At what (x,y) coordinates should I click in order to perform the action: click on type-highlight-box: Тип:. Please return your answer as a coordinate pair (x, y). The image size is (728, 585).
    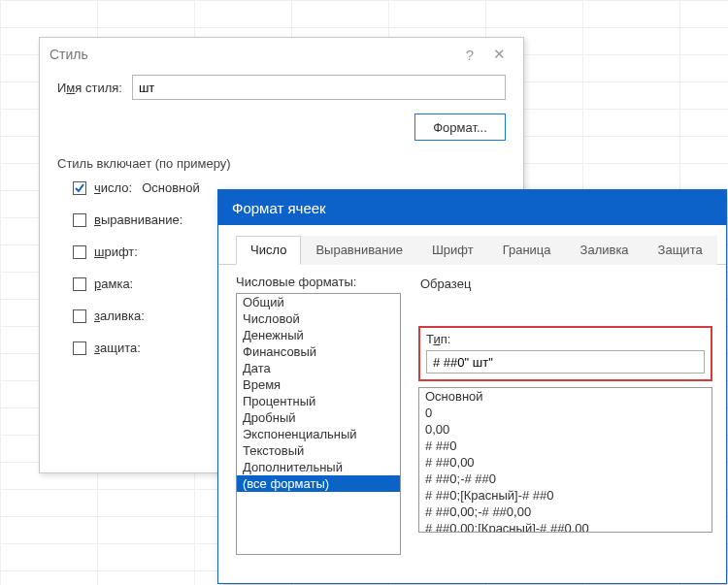
    Looking at the image, I should click on (565, 353).